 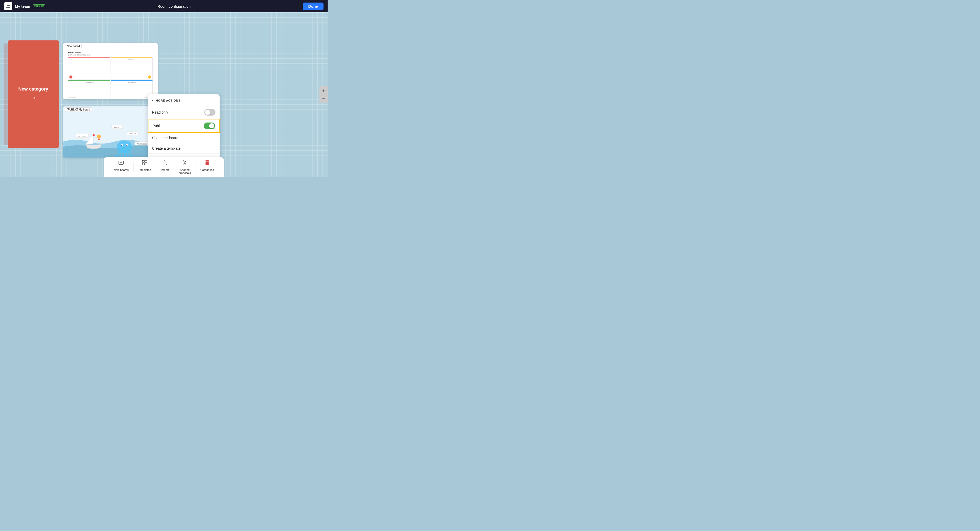 What do you see at coordinates (210, 113) in the screenshot?
I see `read-only-toggle` at bounding box center [210, 113].